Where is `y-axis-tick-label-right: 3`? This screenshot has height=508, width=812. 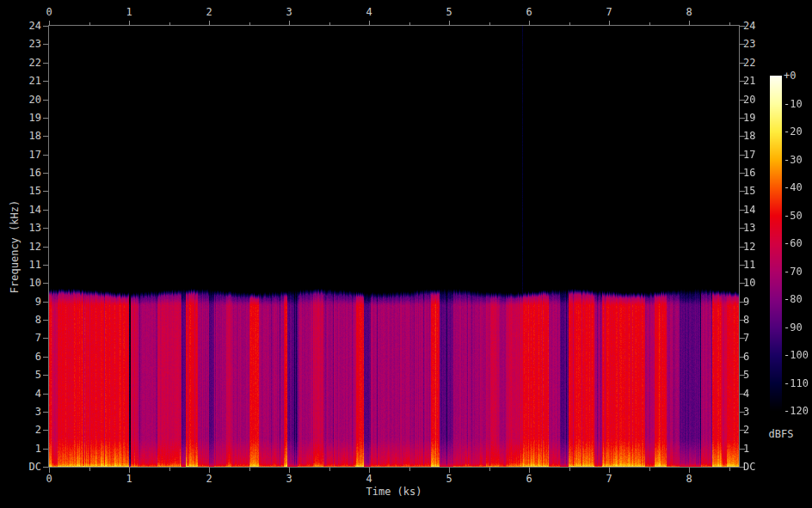
y-axis-tick-label-right: 3 is located at coordinates (760, 412).